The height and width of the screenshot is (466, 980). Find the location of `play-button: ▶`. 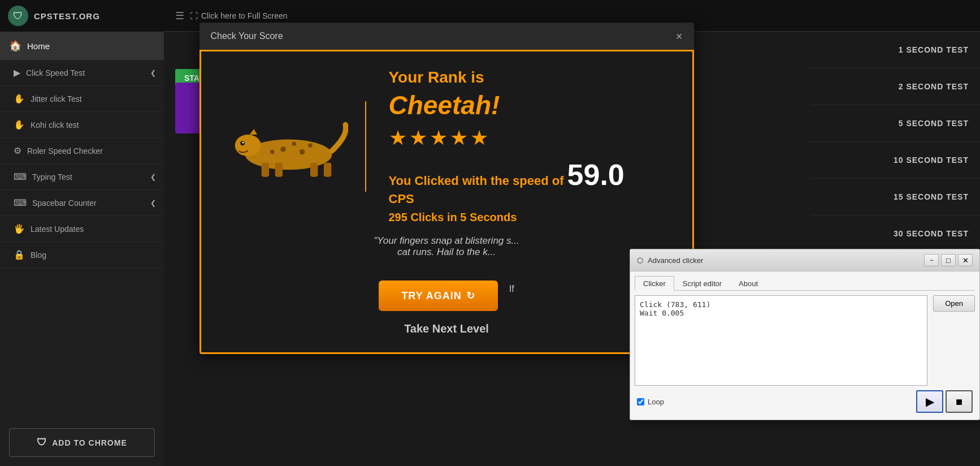

play-button: ▶ is located at coordinates (930, 402).